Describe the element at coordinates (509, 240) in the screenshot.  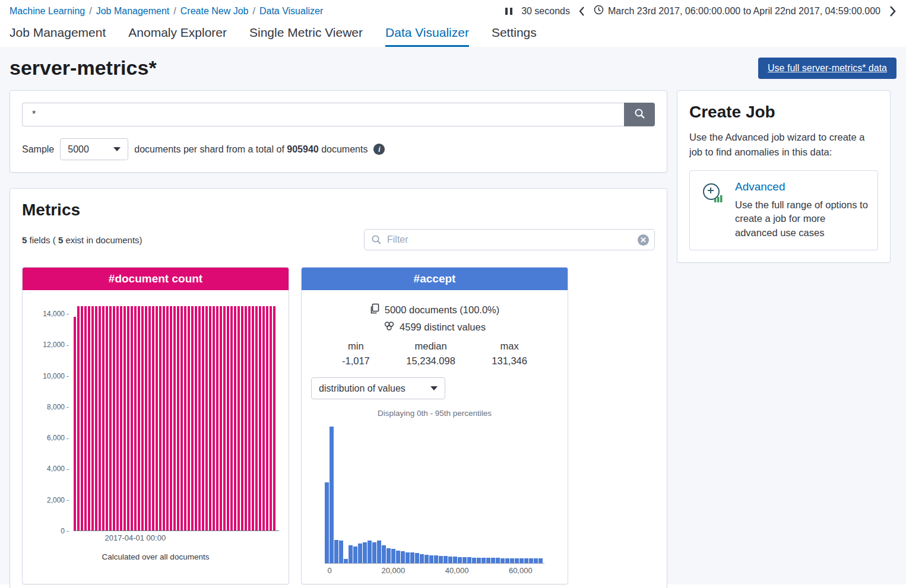
I see `filter-input` at that location.